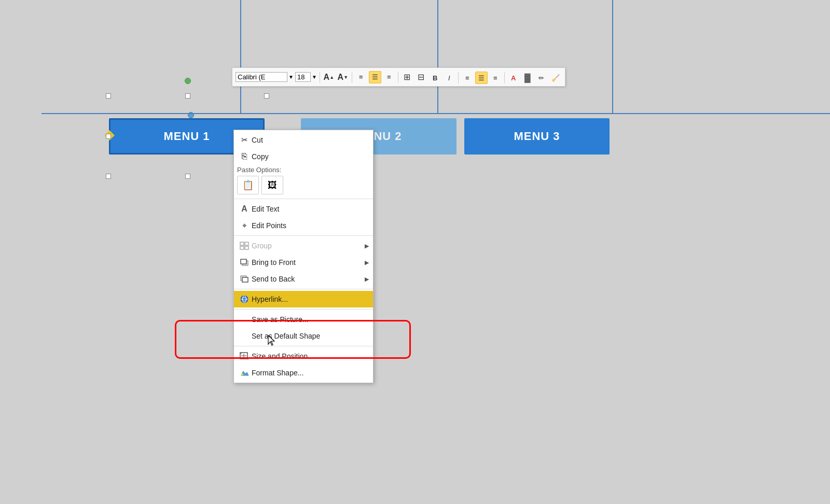 The width and height of the screenshot is (830, 504). I want to click on mini-toolbar: Calibri (E ▼ 18 ▼ A▲ A▼ ≡ ☰ ≡ ⊞ ⊟ B I ≡ …, so click(398, 77).